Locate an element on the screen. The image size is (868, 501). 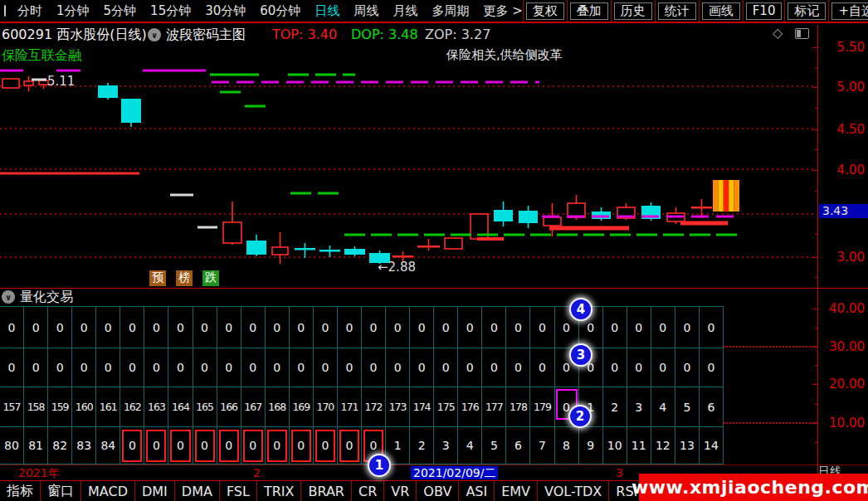
stock-title: 600291 西水股份(日线) is located at coordinates (75, 35).